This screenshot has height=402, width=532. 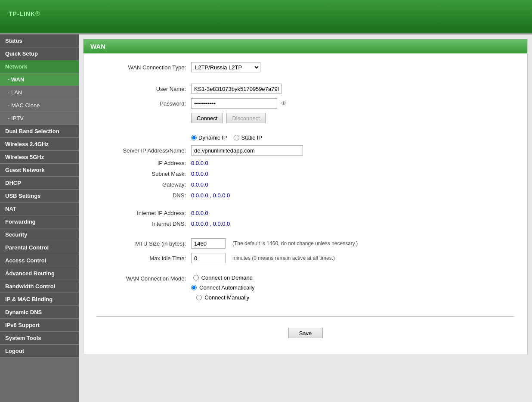 I want to click on sidebar-item-nat: NAT, so click(x=40, y=209).